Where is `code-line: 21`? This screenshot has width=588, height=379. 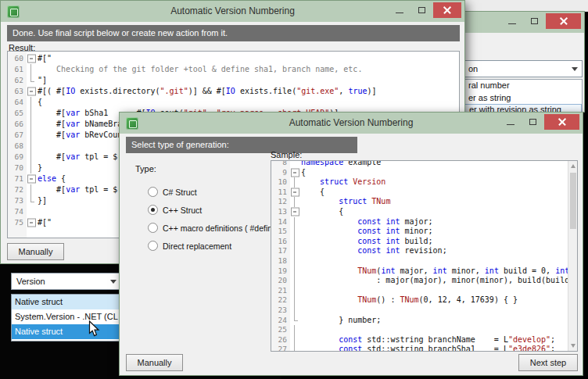
code-line: 21 is located at coordinates (424, 291).